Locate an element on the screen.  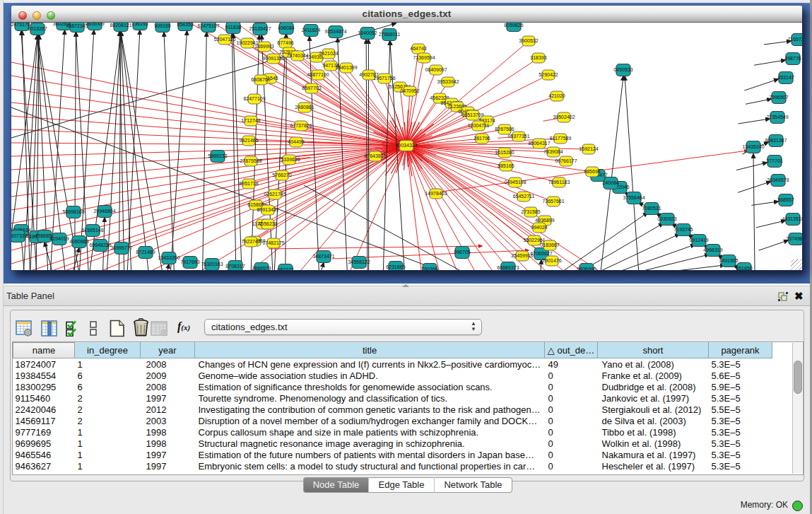
svg-text: 06409097 is located at coordinates (435, 69).